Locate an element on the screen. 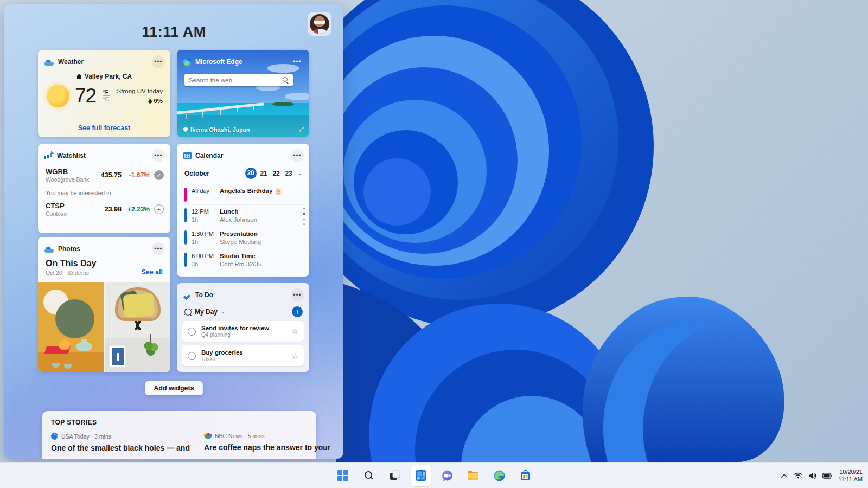 This screenshot has width=868, height=488. event-title: Studio Time is located at coordinates (263, 256).